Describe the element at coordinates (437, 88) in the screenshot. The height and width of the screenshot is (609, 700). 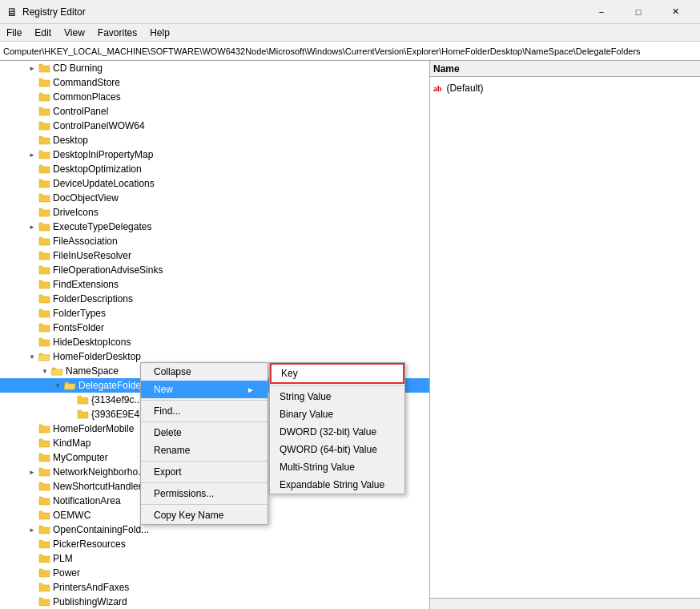
I see `ab-icon: ab` at that location.